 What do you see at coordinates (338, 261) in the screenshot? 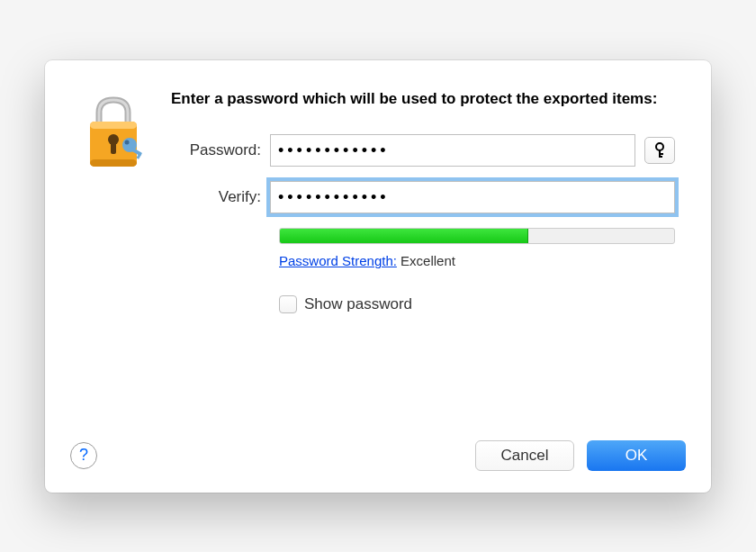
I see `password-strength-link: Password Strength:` at bounding box center [338, 261].